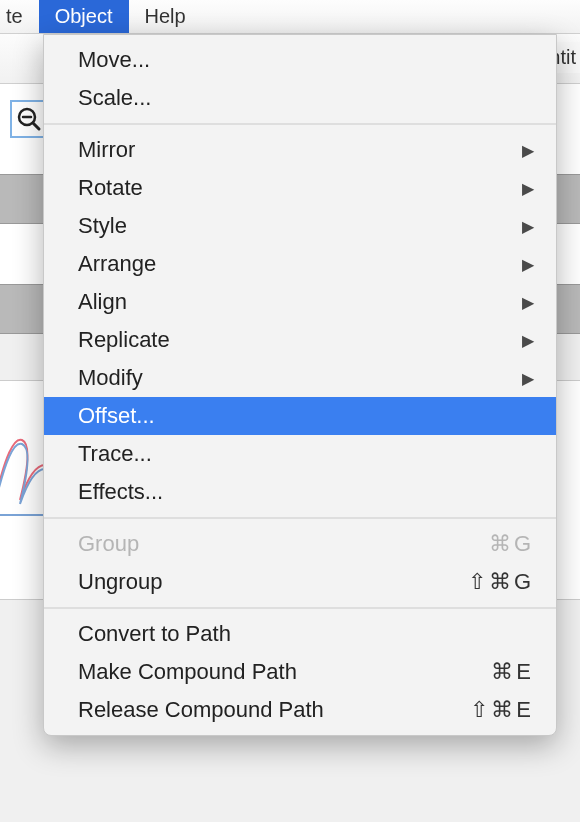 This screenshot has height=822, width=580. What do you see at coordinates (306, 98) in the screenshot?
I see `menu-label-scale: Scale...` at bounding box center [306, 98].